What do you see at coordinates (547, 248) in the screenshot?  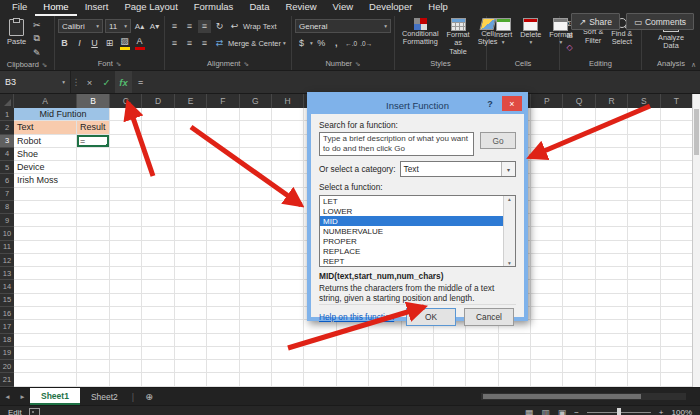 I see `cell-p11` at bounding box center [547, 248].